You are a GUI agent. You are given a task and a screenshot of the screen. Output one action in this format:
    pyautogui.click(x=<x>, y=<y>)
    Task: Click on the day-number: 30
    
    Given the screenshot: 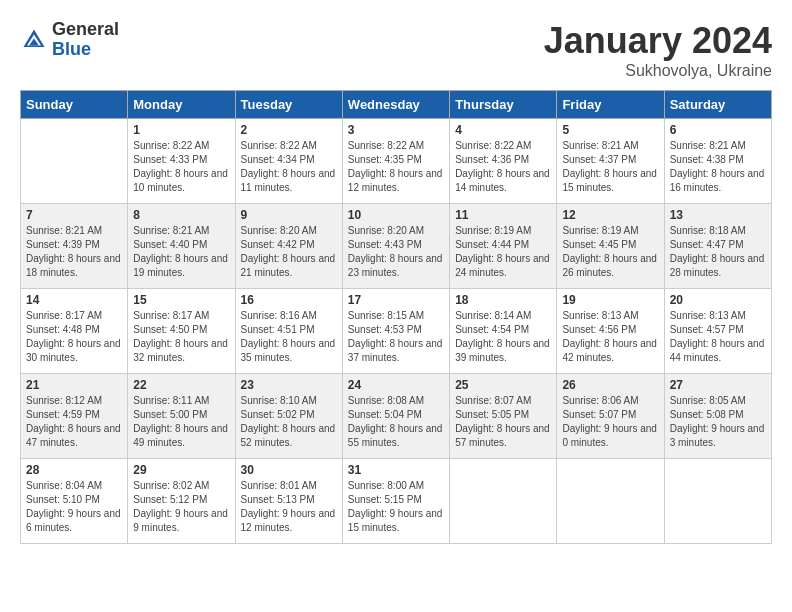 What is the action you would take?
    pyautogui.click(x=289, y=470)
    